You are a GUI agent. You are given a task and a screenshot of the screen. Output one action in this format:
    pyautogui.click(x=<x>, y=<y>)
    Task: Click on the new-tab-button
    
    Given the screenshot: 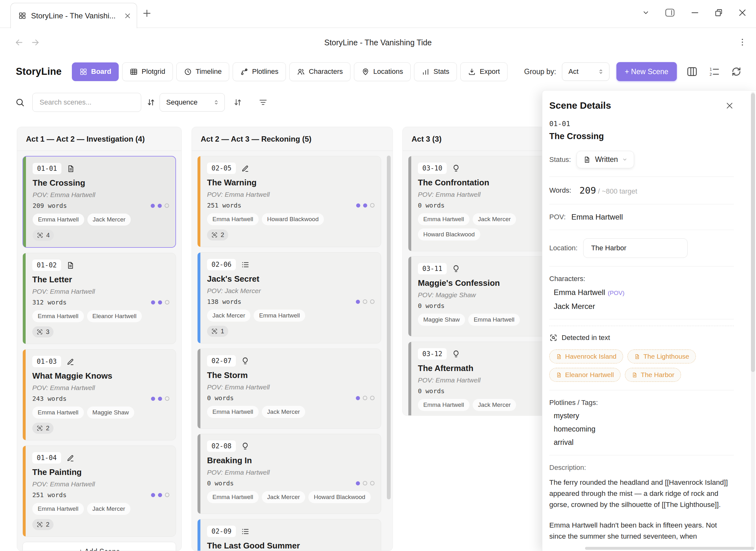 What is the action you would take?
    pyautogui.click(x=147, y=13)
    